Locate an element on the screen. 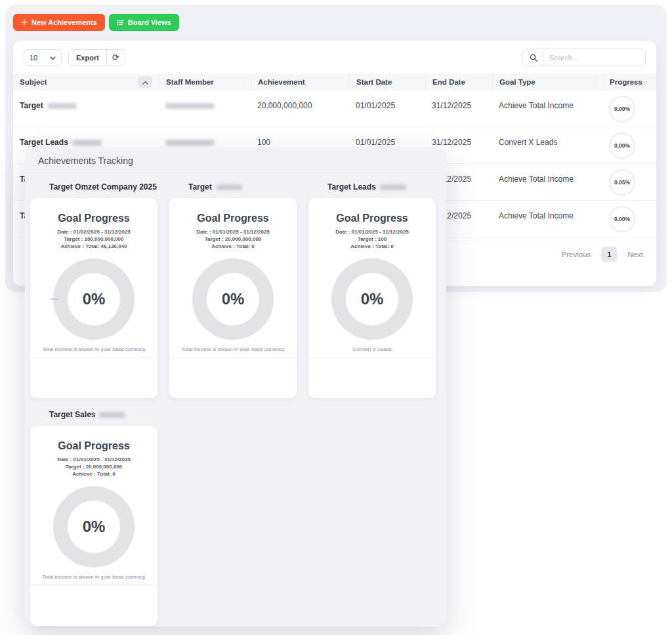 The height and width of the screenshot is (635, 672). table-header-row: Subject Staff Member Achievement Start D… is located at coordinates (335, 82).